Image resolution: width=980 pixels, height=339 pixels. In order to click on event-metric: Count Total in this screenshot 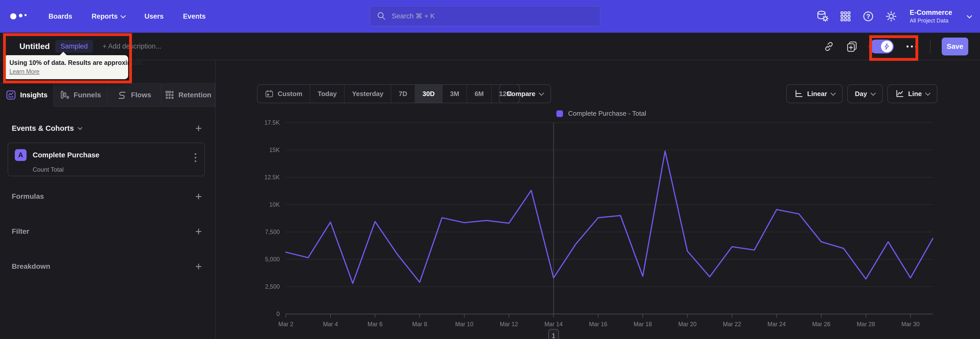, I will do `click(115, 170)`.